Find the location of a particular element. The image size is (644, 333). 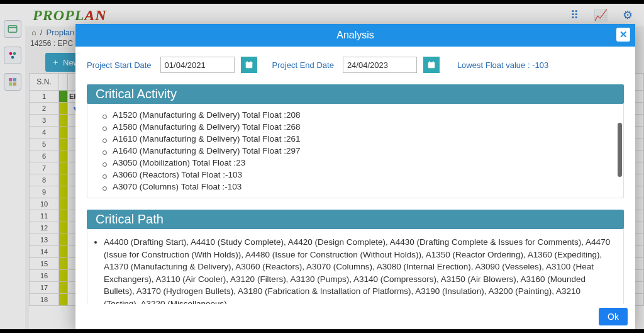

end-date-calendar-icon is located at coordinates (431, 65).